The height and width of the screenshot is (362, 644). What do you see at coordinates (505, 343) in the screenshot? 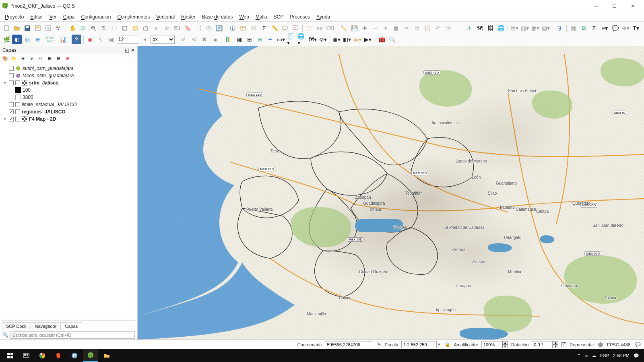
I see `magnifier-up: ▲` at bounding box center [505, 343].